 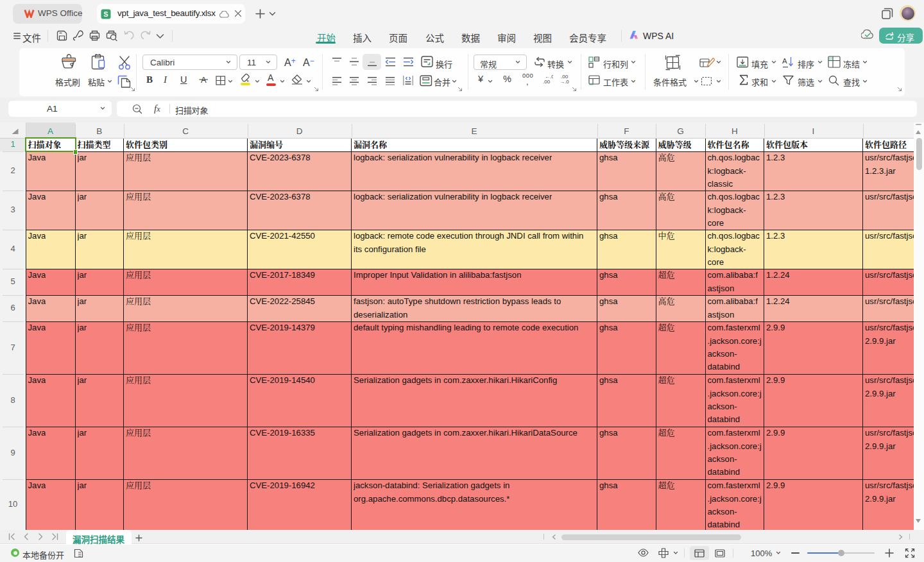 What do you see at coordinates (565, 81) in the screenshot?
I see `svg-text: →.0` at bounding box center [565, 81].